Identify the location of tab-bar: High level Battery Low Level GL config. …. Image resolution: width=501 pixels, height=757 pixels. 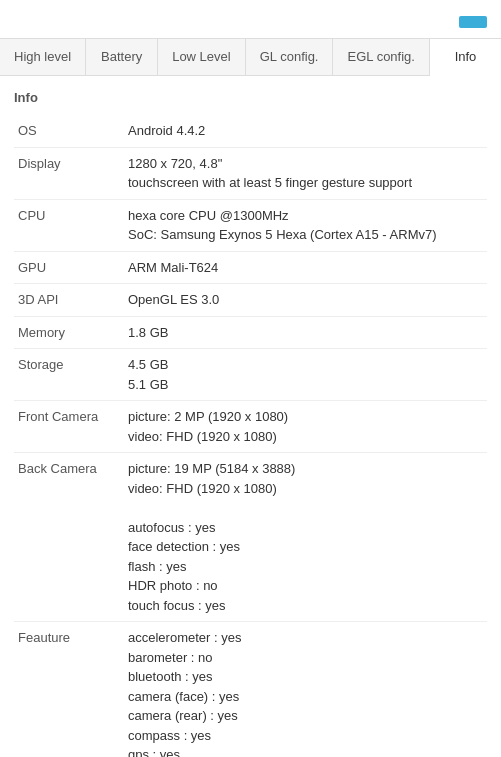
(250, 57).